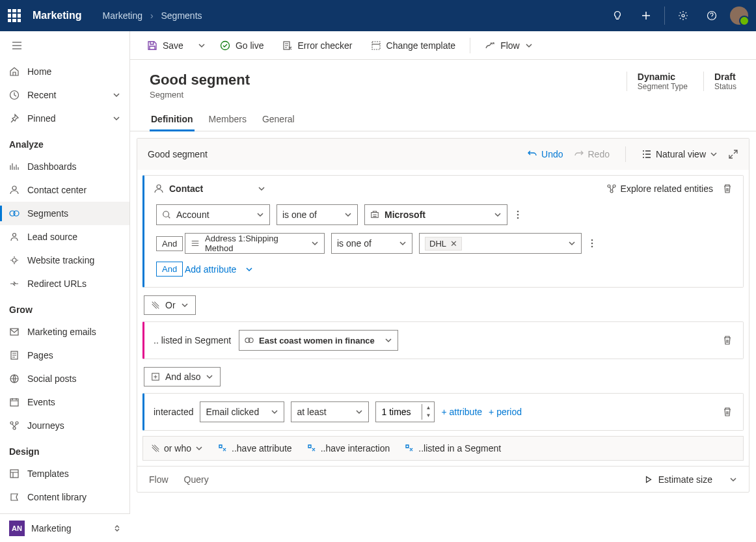 This screenshot has width=756, height=542. I want to click on chevron-right-icon: ›, so click(152, 16).